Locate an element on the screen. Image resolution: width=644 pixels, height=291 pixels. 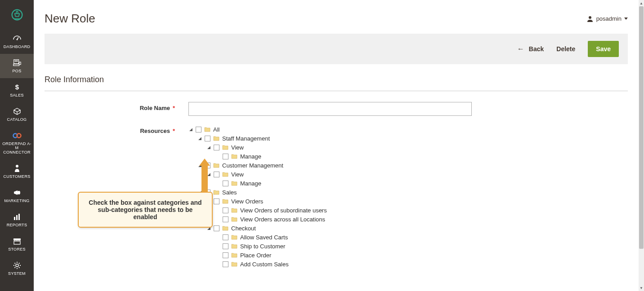
sidebar-item-reports: REPORTS is located at coordinates (17, 220).